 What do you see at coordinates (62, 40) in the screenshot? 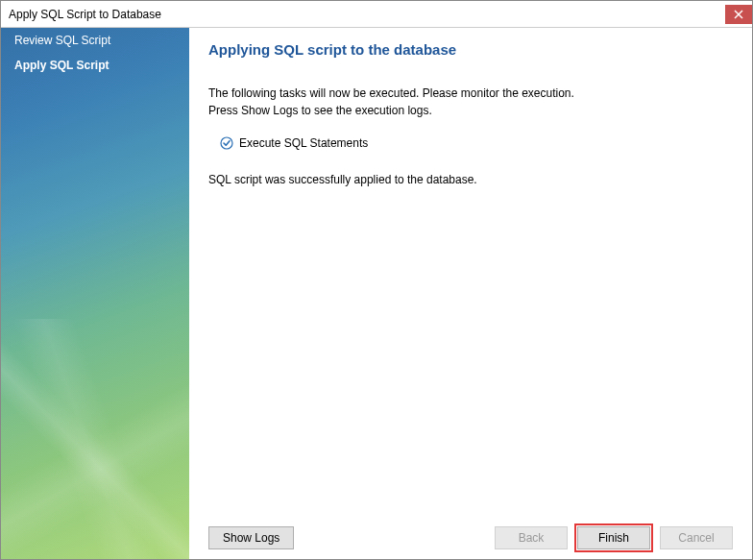
I see `sidebar-item-label: Review SQL Script` at bounding box center [62, 40].